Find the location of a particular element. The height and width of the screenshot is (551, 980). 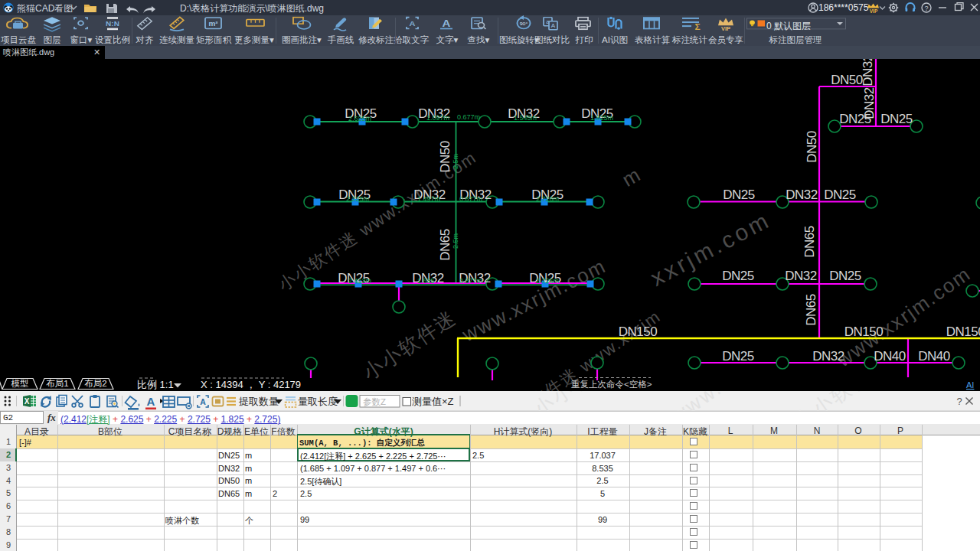

svg-text: 2.225m is located at coordinates (358, 199).